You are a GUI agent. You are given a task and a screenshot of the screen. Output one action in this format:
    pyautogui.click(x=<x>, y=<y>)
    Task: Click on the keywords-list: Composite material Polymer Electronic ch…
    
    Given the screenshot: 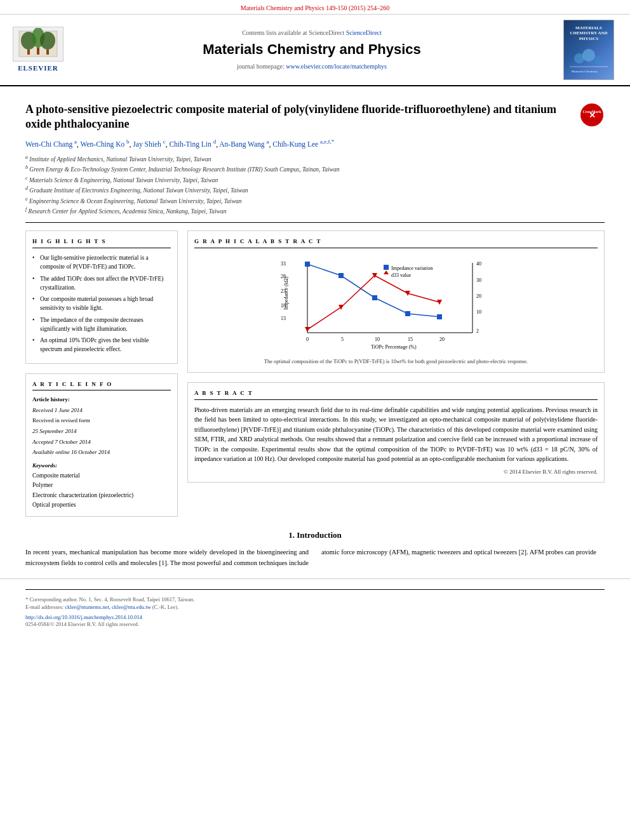 What is the action you would take?
    pyautogui.click(x=102, y=490)
    